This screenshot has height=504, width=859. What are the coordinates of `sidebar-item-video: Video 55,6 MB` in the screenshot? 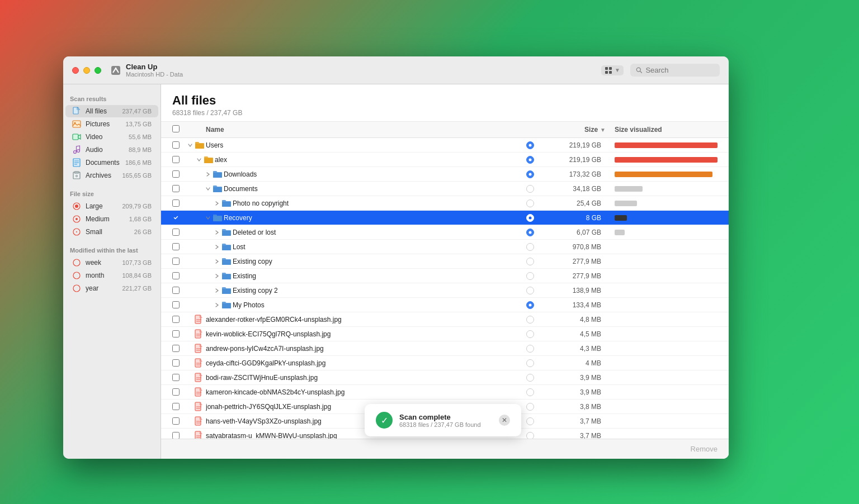 It's located at (112, 137).